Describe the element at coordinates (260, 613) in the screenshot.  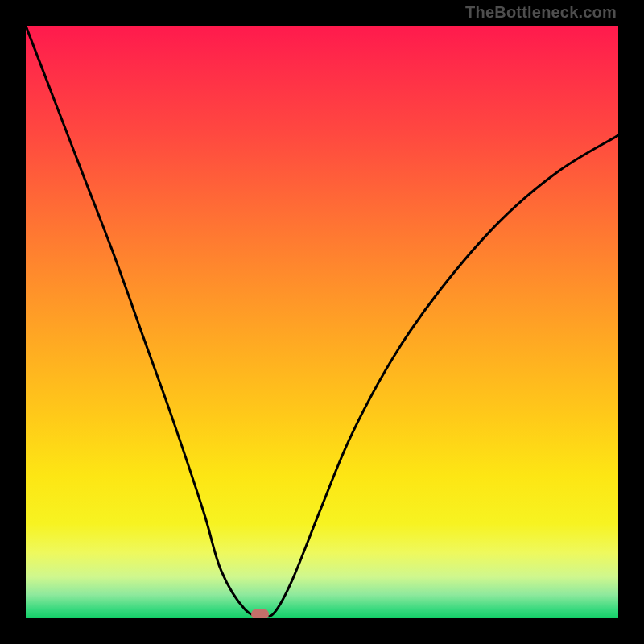
I see `minimum-marker` at that location.